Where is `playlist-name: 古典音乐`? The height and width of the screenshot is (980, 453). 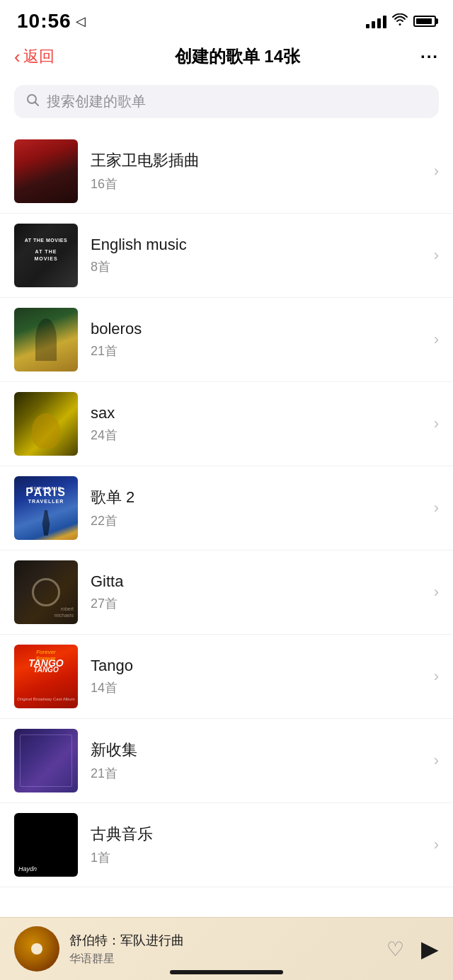
playlist-name: 古典音乐 is located at coordinates (256, 834).